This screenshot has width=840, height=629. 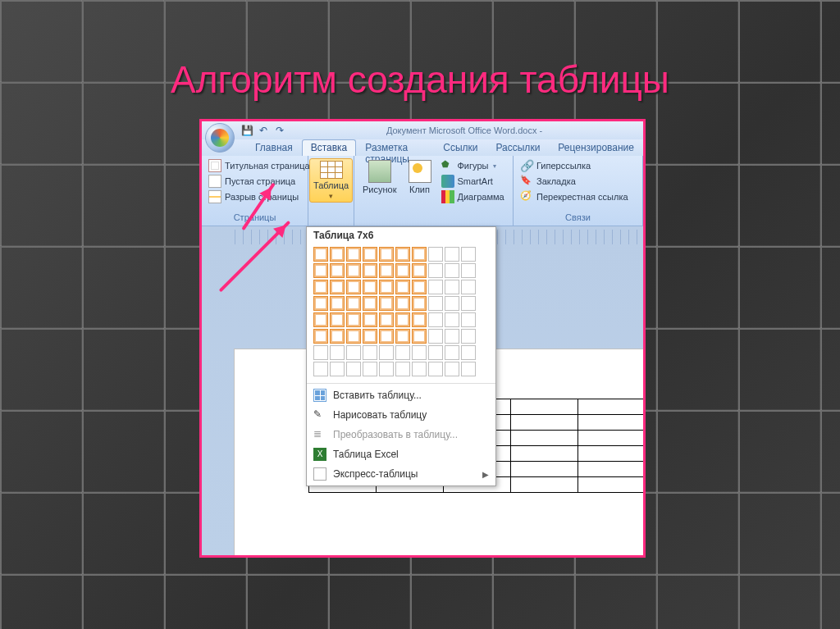 I want to click on tab-home: Главная, so click(x=274, y=148).